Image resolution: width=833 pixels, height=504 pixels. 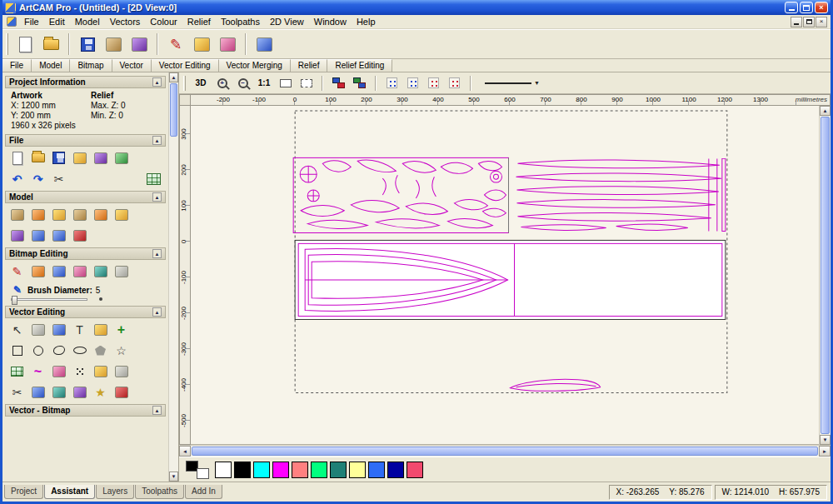 What do you see at coordinates (100, 215) in the screenshot?
I see `rotate-model-icon` at bounding box center [100, 215].